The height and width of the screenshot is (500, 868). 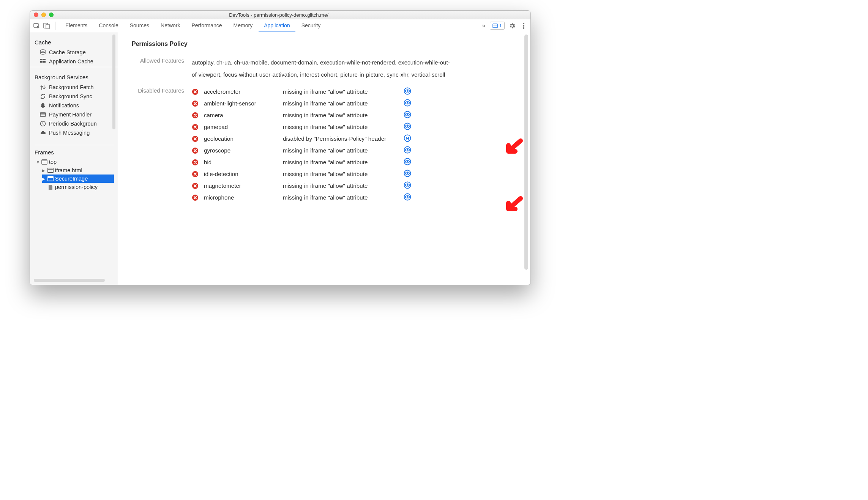 I want to click on frames-section: Frames ▼ top ▶iframe.html▶SecureImage▶pe…, so click(x=74, y=165).